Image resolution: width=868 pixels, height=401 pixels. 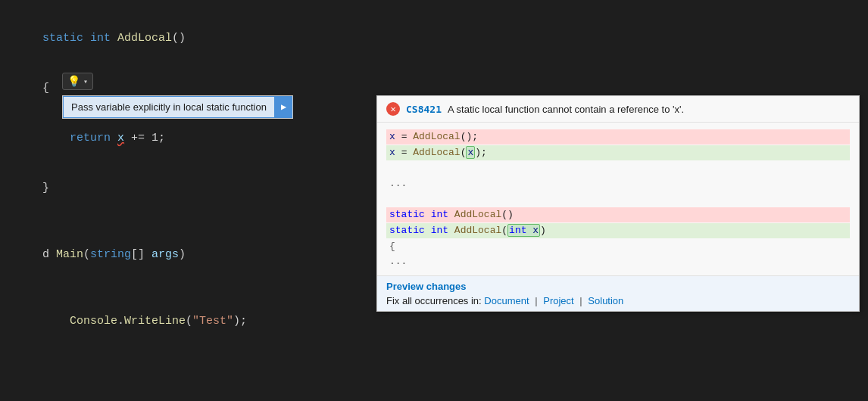 I want to click on fix-all-line: Fix all occurrences in: Document | Proje…, so click(x=618, y=301).